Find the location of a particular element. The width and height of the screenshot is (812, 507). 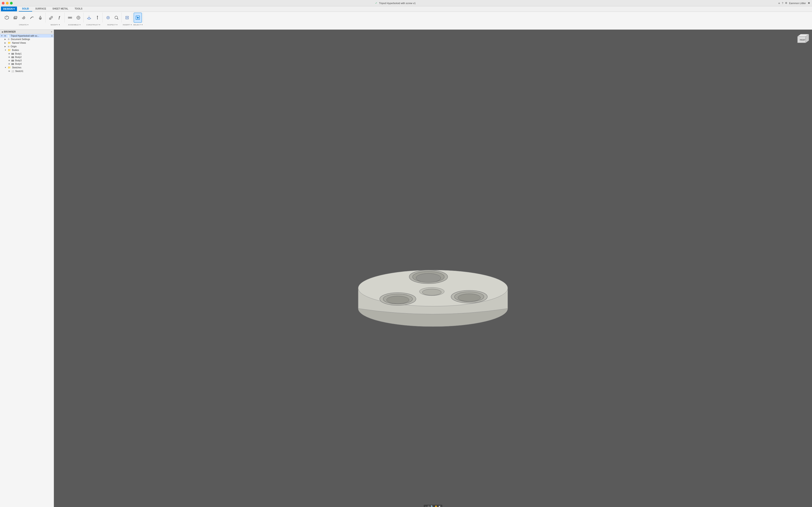

fillet-button is located at coordinates (51, 18).